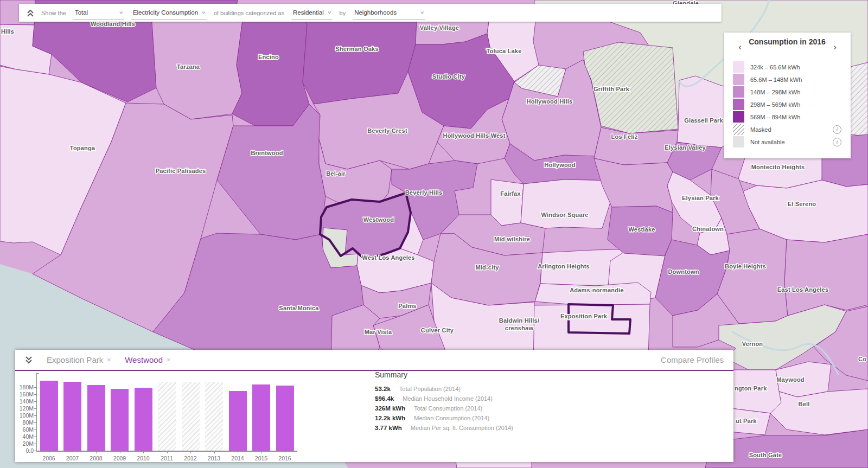 This screenshot has width=868, height=468. What do you see at coordinates (512, 239) in the screenshot?
I see `map-label-mid-wilshire: Mid-wilshire` at bounding box center [512, 239].